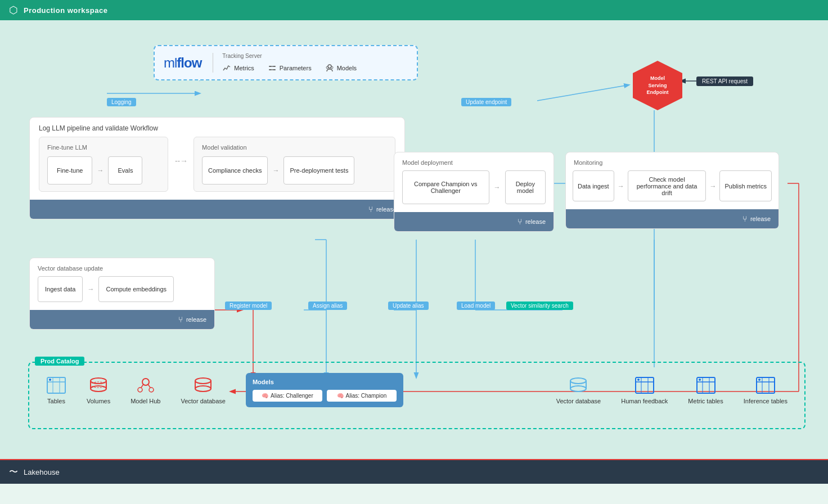 The height and width of the screenshot is (504, 828). Describe the element at coordinates (341, 68) in the screenshot. I see `mlflow-models: Models` at that location.